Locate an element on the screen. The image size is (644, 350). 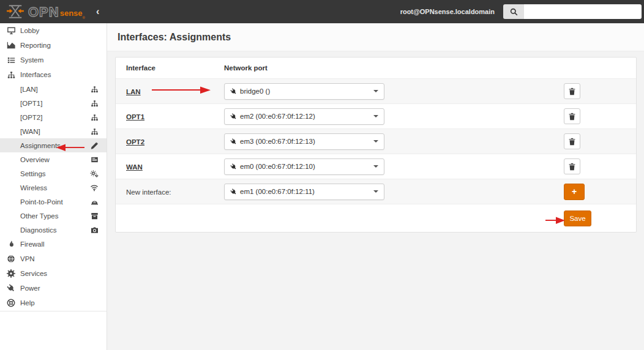
save-button: Save is located at coordinates (578, 218).